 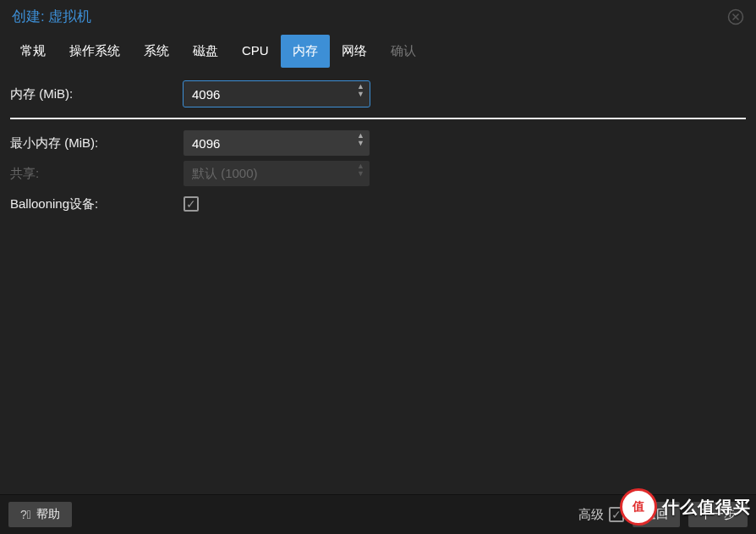 I want to click on tab-system: 系统, so click(x=156, y=51).